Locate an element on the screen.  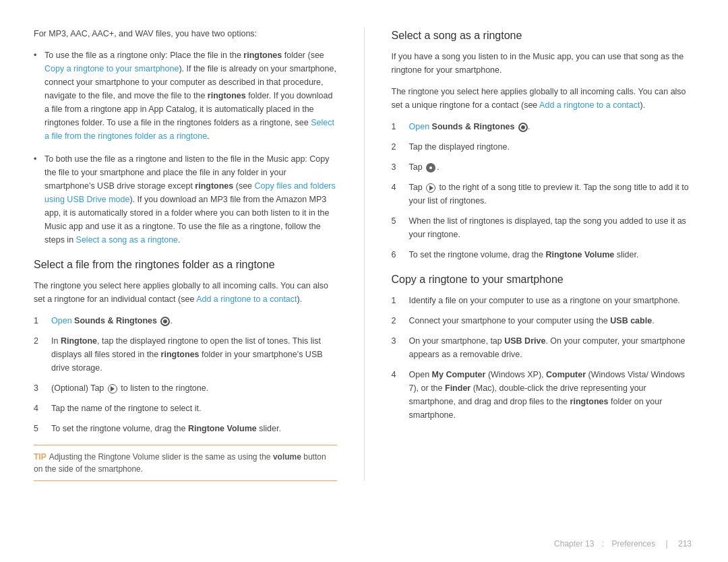
page-number: 213 is located at coordinates (685, 544).